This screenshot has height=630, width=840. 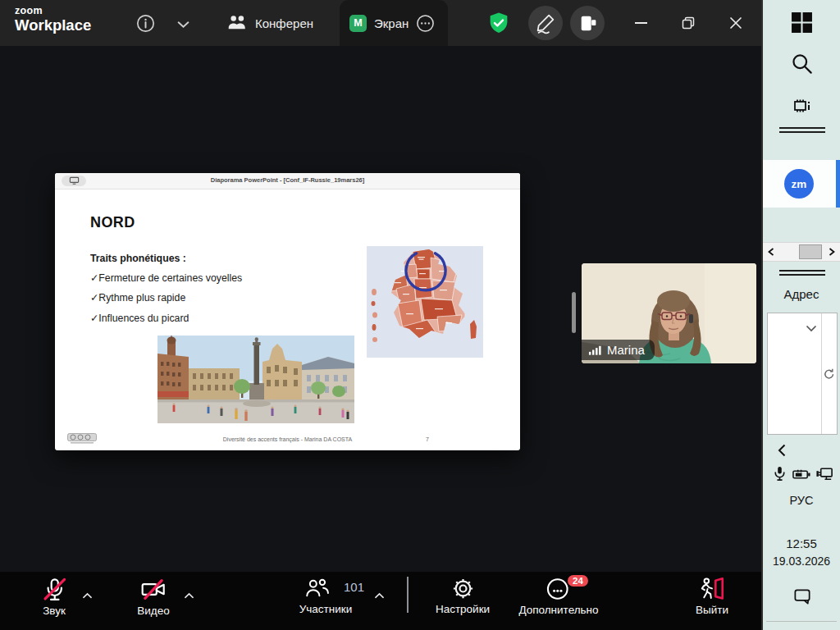 I want to click on leave-button: Выйти, so click(x=712, y=596).